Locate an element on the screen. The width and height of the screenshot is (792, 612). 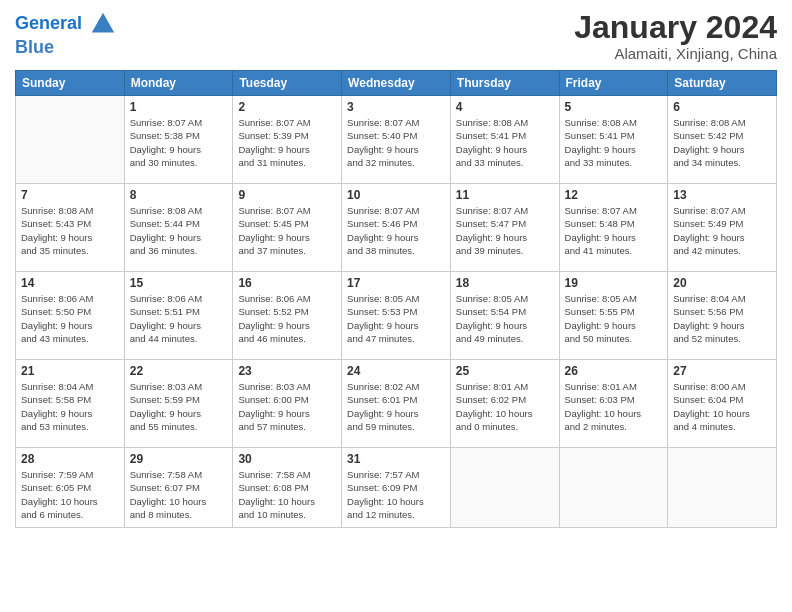
calendar-cell: 9Sunrise: 8:07 AM Sunset: 5:45 PM Daylig… is located at coordinates (288, 228).